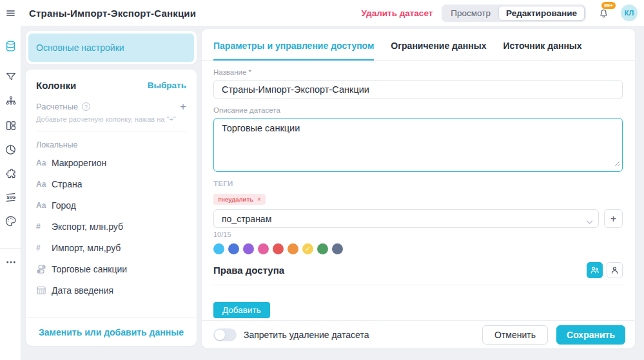 The width and height of the screenshot is (644, 360). What do you see at coordinates (10, 149) in the screenshot?
I see `pie-chart-icon` at bounding box center [10, 149].